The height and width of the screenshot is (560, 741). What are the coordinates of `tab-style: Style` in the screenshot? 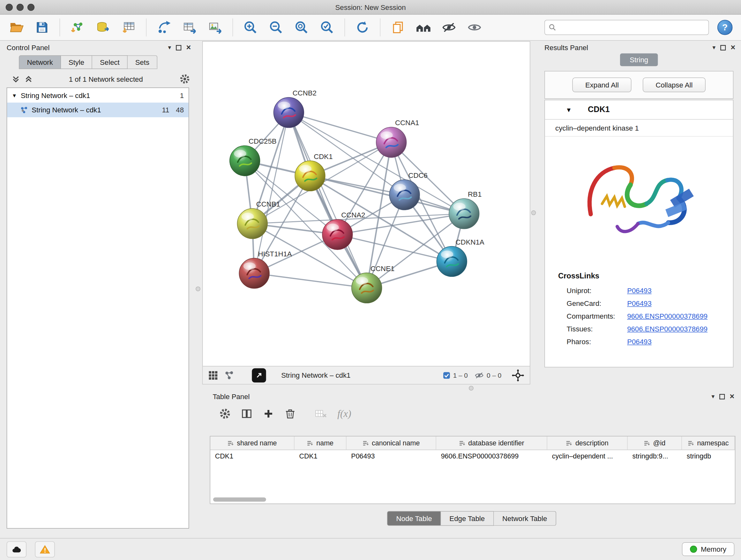 It's located at (76, 62).